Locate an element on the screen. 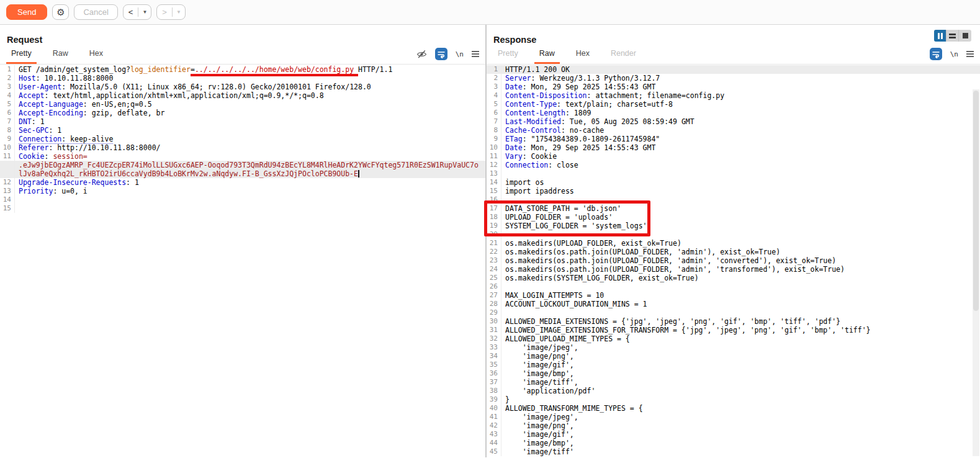  code-text is located at coordinates (17, 200).